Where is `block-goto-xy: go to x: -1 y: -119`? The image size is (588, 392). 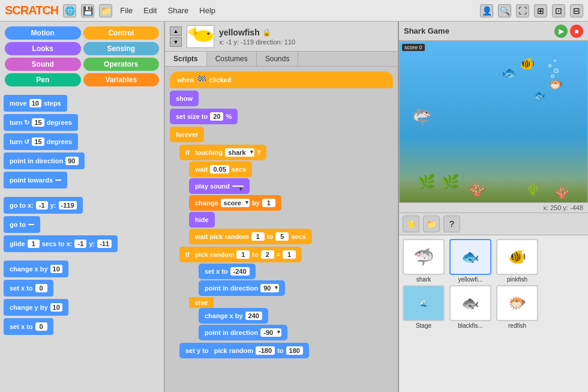
block-goto-xy: go to x: -1 y: -119 is located at coordinates (43, 205).